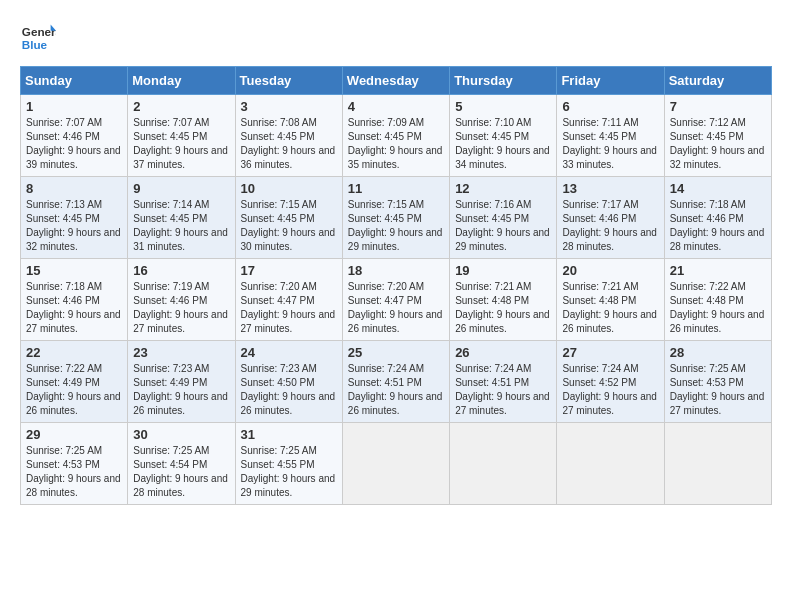 The width and height of the screenshot is (792, 612). What do you see at coordinates (610, 270) in the screenshot?
I see `day-number: 20` at bounding box center [610, 270].